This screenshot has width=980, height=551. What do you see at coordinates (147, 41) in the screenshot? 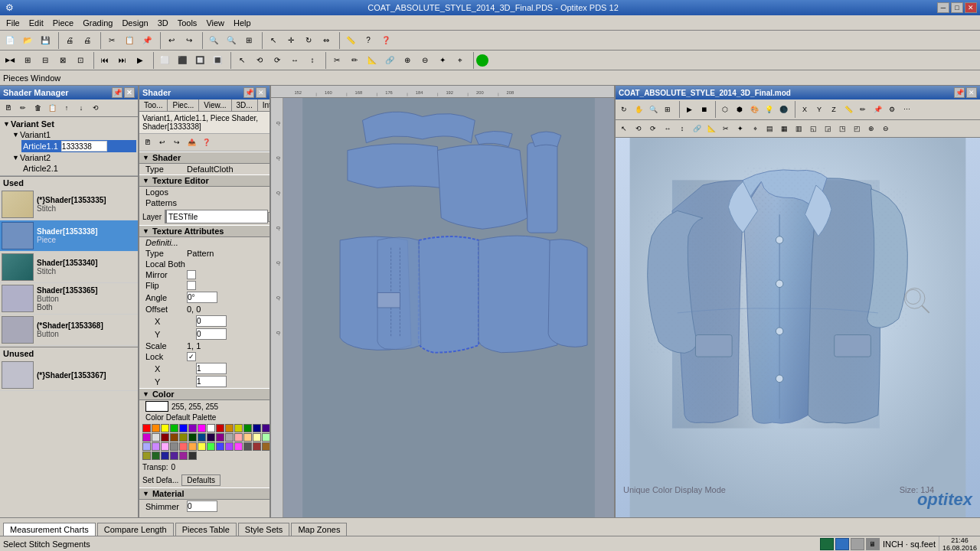
I see `tb-paste: 📌` at bounding box center [147, 41].